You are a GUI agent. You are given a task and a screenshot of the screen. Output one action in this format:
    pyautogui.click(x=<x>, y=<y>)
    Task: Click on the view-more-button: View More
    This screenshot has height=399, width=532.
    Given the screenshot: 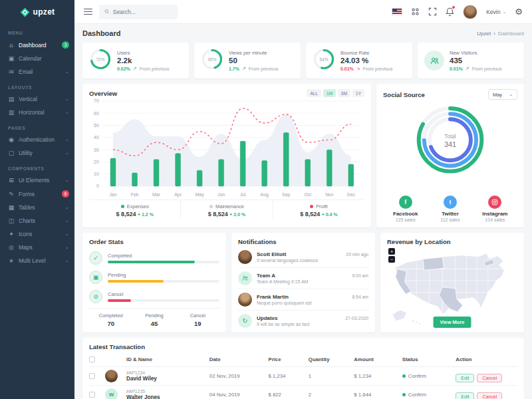 What is the action you would take?
    pyautogui.click(x=452, y=322)
    